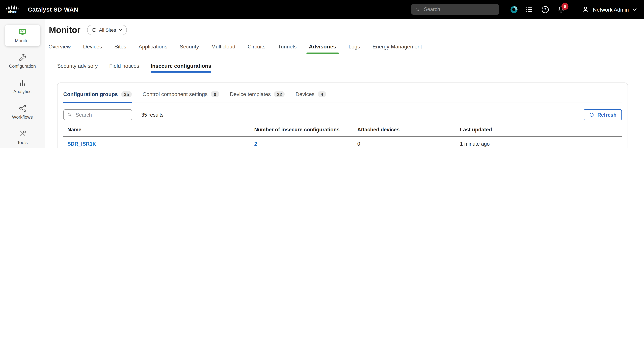 This screenshot has width=644, height=362. I want to click on count-badge: 4, so click(322, 94).